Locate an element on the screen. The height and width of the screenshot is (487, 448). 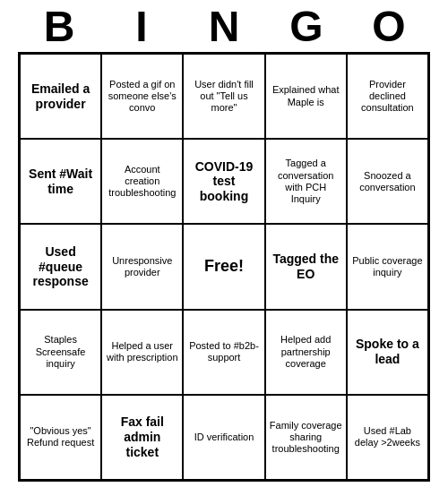
bingo-cell-23: Family coverage sharing troubleshooting is located at coordinates (306, 437).